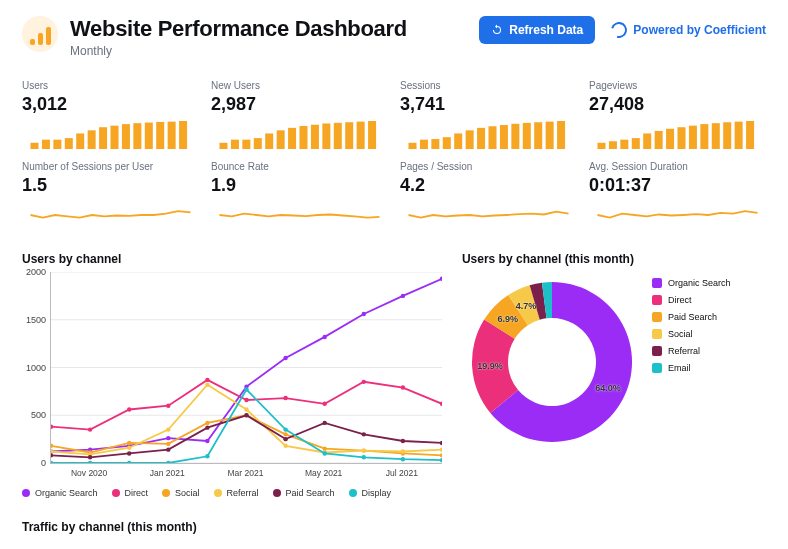  What do you see at coordinates (300, 196) in the screenshot?
I see `kpi-card: Bounce Rate1.9` at bounding box center [300, 196].